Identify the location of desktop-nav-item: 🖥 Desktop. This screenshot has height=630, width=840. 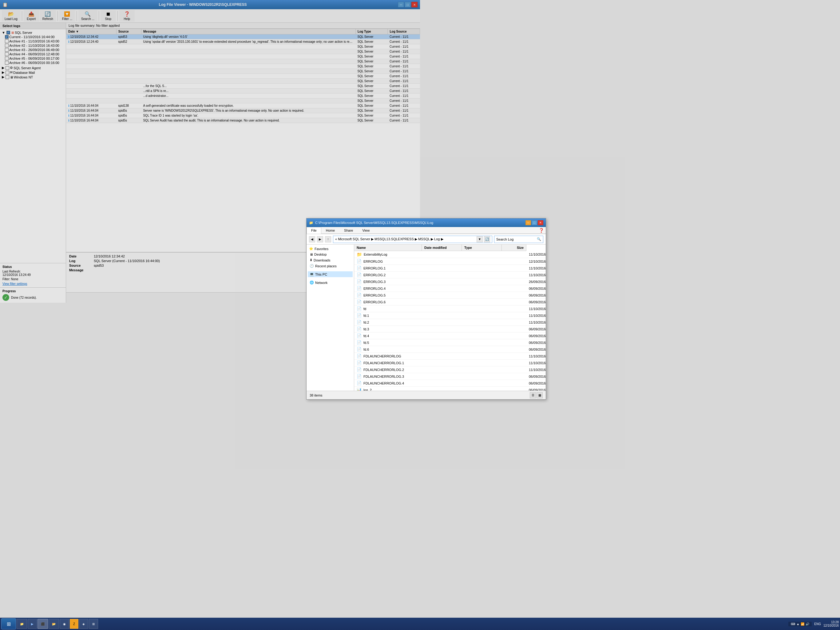
(330, 255).